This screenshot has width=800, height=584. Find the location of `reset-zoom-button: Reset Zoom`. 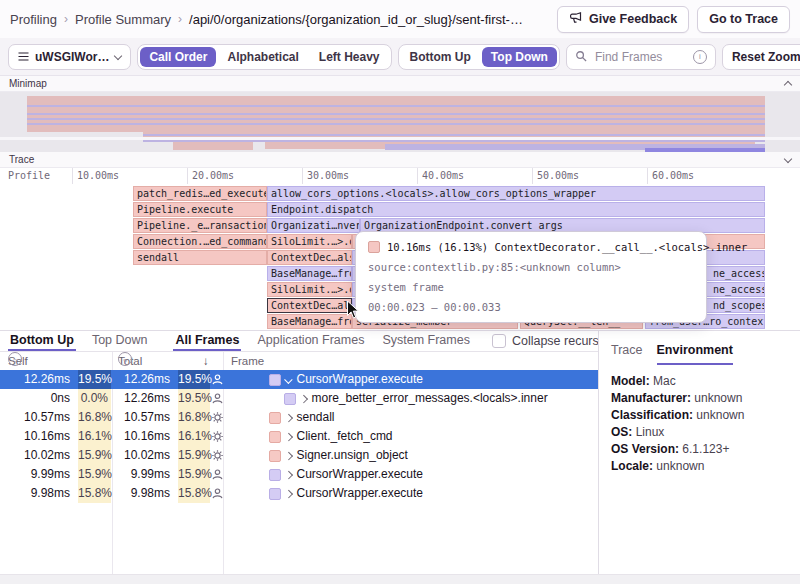

reset-zoom-button: Reset Zoom is located at coordinates (761, 57).